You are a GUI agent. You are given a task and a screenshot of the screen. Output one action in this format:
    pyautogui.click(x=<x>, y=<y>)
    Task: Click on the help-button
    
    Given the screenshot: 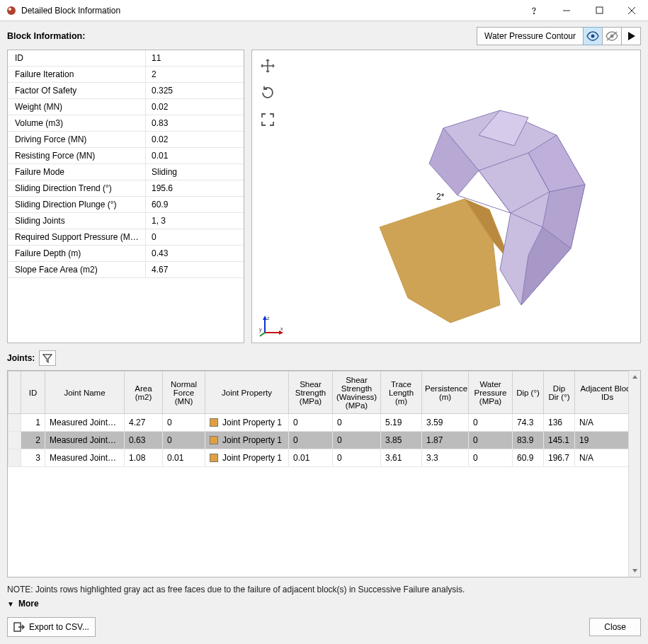 What is the action you would take?
    pyautogui.click(x=534, y=11)
    